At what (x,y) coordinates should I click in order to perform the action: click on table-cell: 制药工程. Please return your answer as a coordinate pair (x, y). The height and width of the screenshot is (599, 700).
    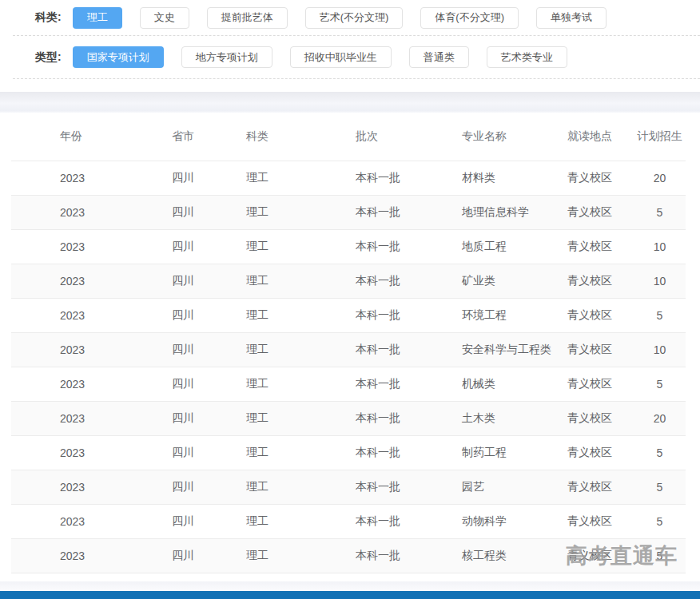
    Looking at the image, I should click on (515, 452).